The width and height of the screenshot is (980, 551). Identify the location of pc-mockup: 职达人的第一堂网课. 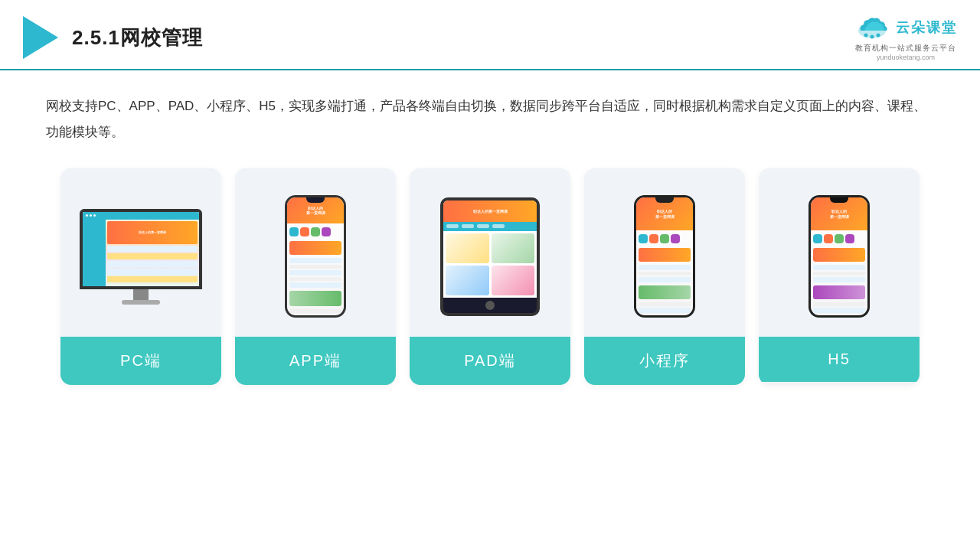
(141, 257).